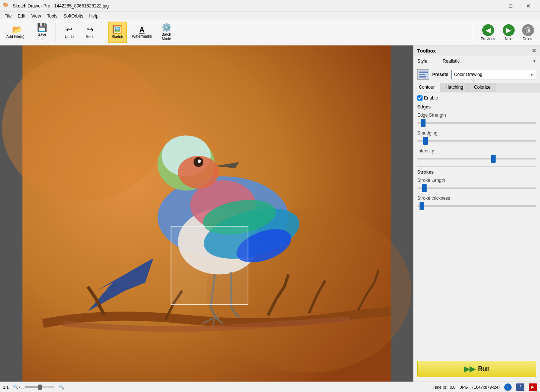 Image resolution: width=540 pixels, height=392 pixels. I want to click on stroke-thickness-thumb, so click(422, 206).